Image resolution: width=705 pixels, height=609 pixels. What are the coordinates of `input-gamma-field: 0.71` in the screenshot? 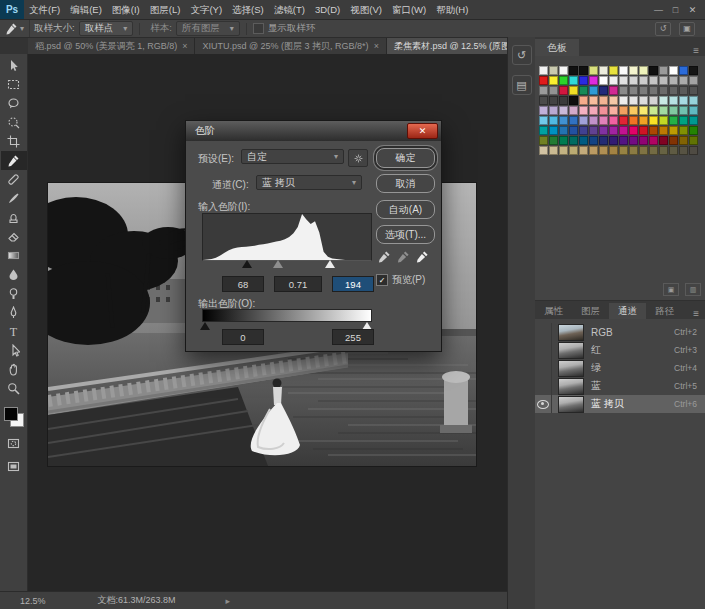 It's located at (298, 284).